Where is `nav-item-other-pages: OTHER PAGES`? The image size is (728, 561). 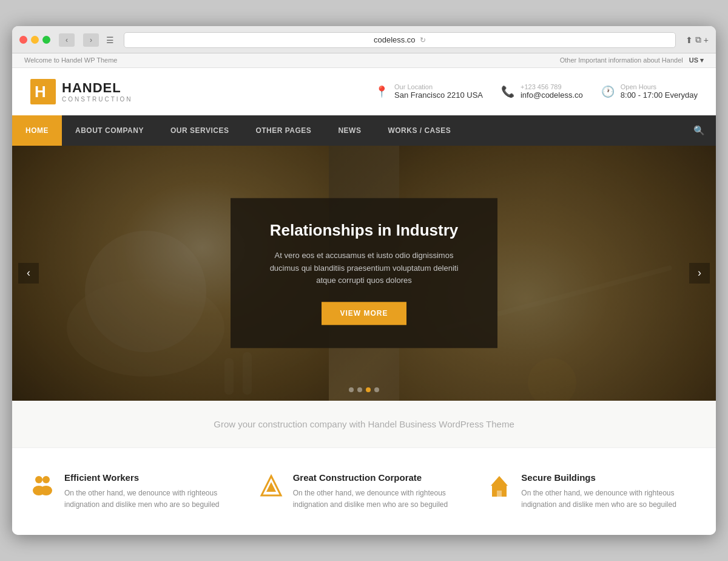
nav-item-other-pages: OTHER PAGES is located at coordinates (283, 131).